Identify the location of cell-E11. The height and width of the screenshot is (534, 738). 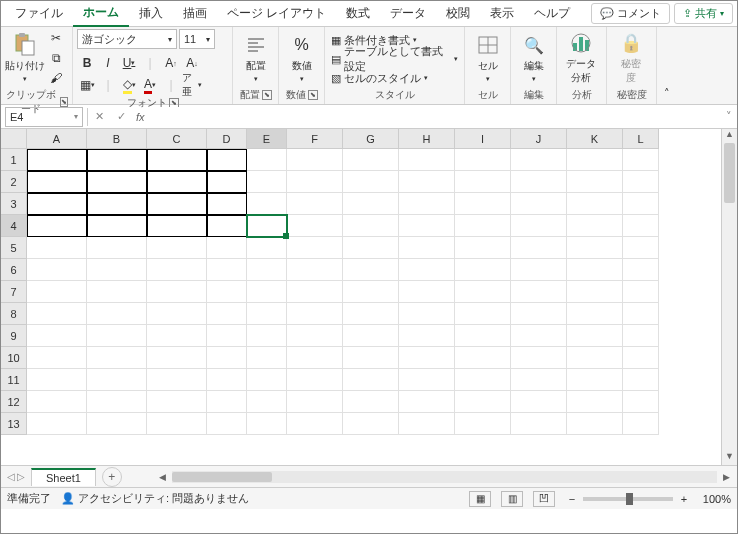
(267, 380).